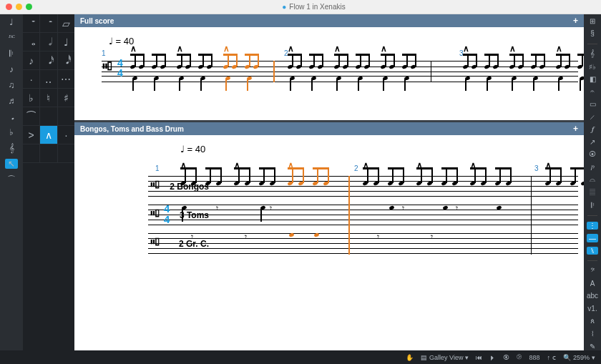 This screenshot has height=364, width=601. Describe the element at coordinates (49, 60) in the screenshot. I see `tool-cell: 𝅘𝅥𝅯` at that location.